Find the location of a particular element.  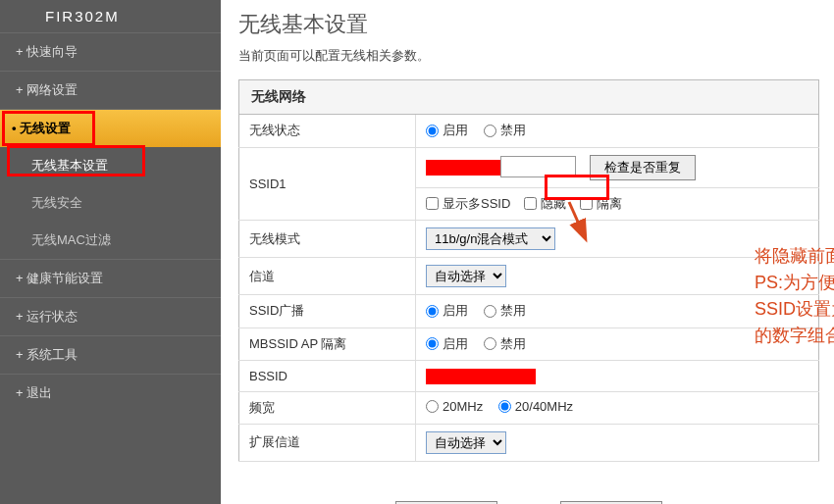

row-label-bandwidth: 频宽 is located at coordinates (328, 408).